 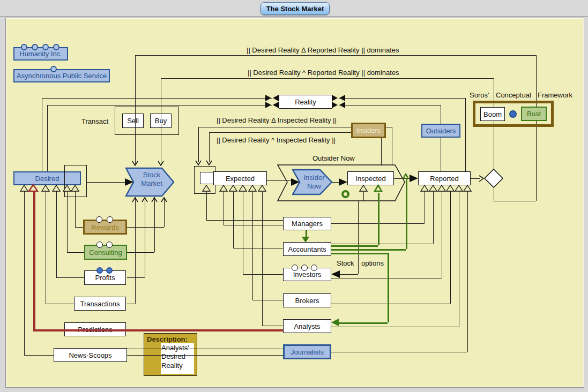 I want to click on node-brokers: Brokers, so click(x=307, y=300).